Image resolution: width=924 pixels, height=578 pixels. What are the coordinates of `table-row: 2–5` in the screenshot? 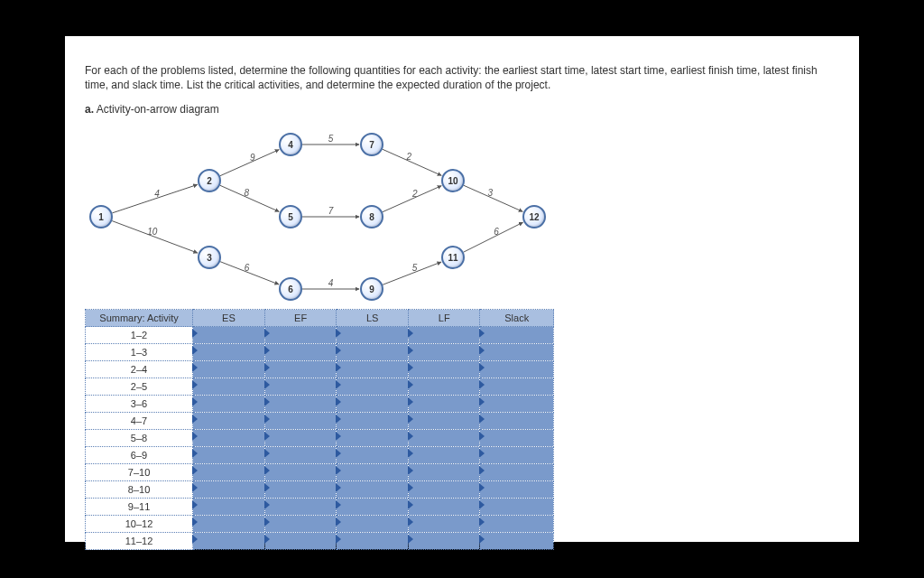 It's located at (319, 387).